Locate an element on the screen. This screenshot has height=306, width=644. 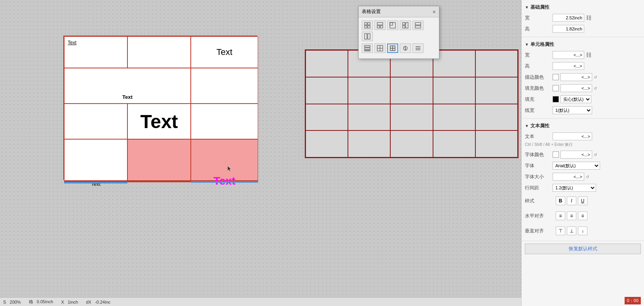
font-color-input is located at coordinates (576, 155).